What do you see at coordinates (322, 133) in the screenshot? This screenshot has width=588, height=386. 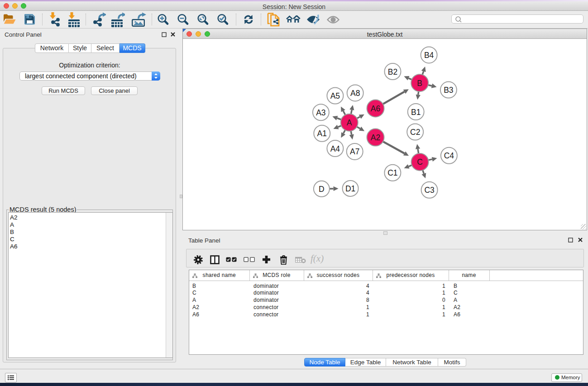 I see `svg-text: A1` at bounding box center [322, 133].